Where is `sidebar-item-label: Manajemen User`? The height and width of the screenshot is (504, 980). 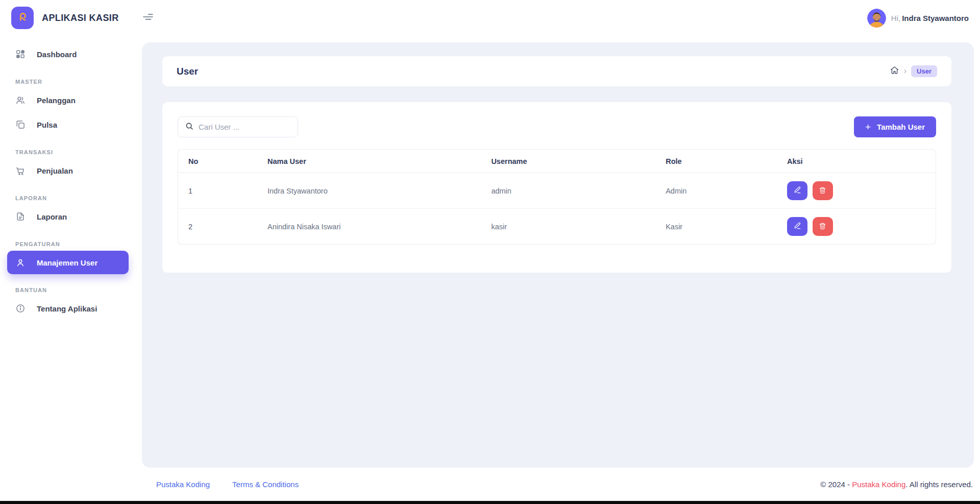
sidebar-item-label: Manajemen User is located at coordinates (67, 262).